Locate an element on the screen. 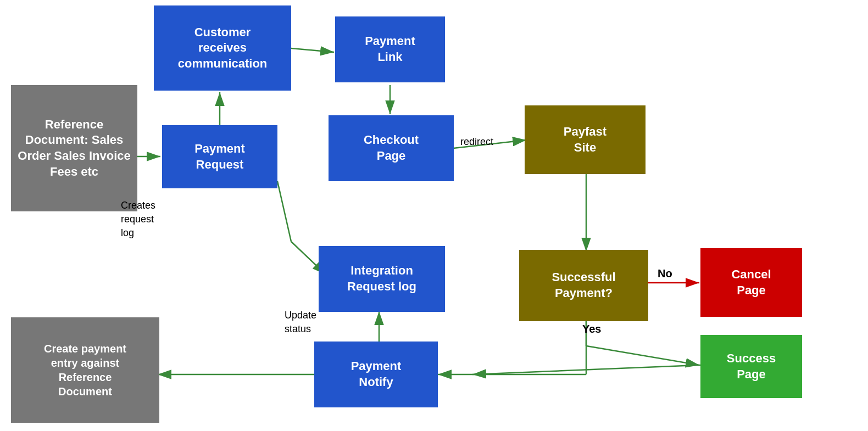 The height and width of the screenshot is (431, 868). checkout-page-label: CheckoutPage is located at coordinates (391, 148).